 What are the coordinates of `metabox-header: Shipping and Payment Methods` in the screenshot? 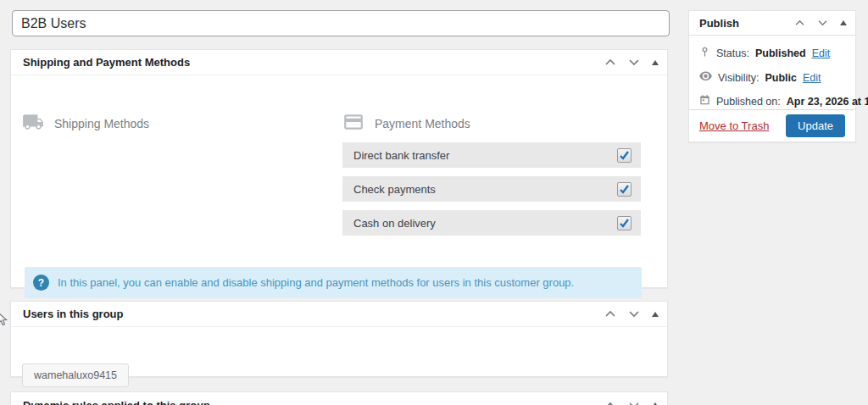 It's located at (339, 63).